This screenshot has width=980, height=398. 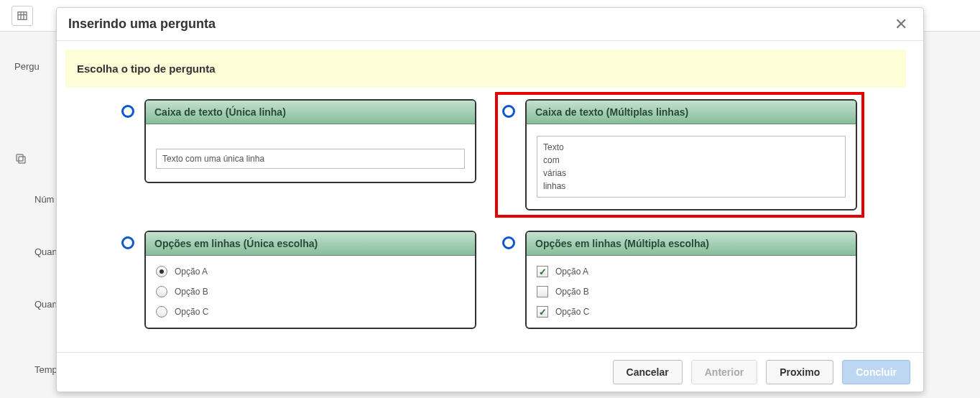 What do you see at coordinates (310, 159) in the screenshot?
I see `sample-input` at bounding box center [310, 159].